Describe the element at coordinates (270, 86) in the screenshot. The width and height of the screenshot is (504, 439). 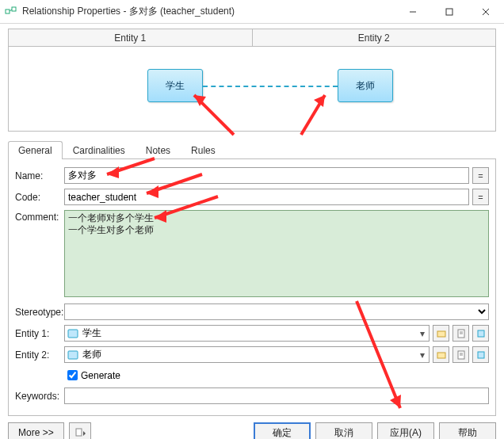
I see `relationship-link` at that location.